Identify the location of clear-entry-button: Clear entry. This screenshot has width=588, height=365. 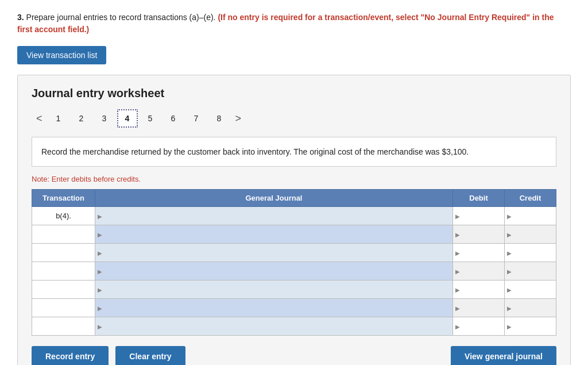
(150, 355).